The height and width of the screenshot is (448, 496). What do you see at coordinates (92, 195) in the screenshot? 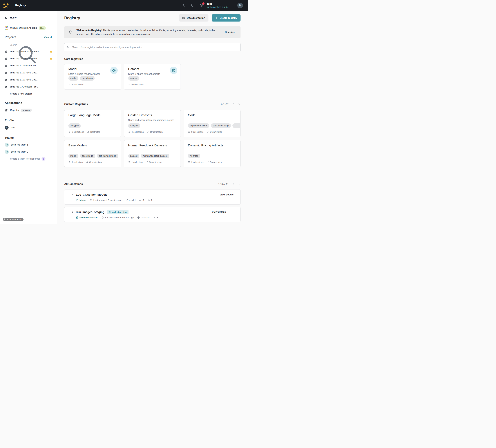
I see `collection-title: Zoo_Classifier_Models` at bounding box center [92, 195].